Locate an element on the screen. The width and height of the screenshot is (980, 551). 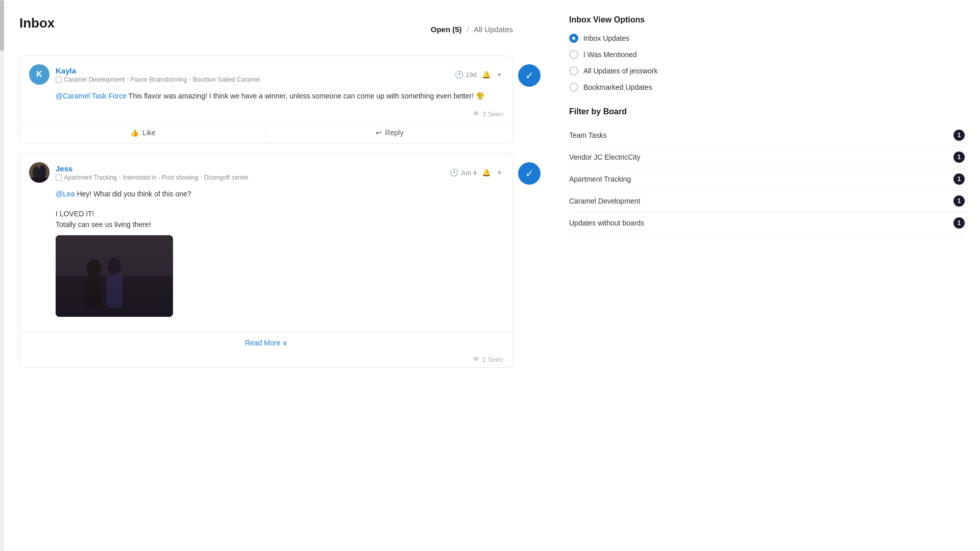
clock-icon-jess: 🕐 is located at coordinates (454, 172).